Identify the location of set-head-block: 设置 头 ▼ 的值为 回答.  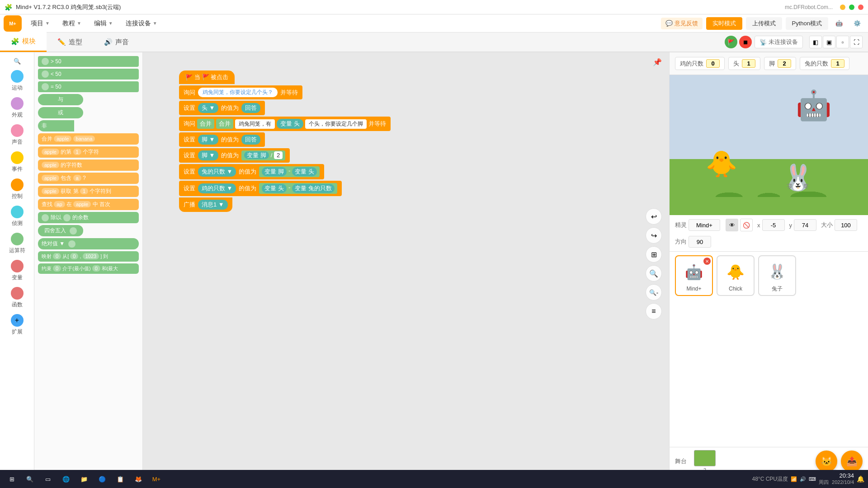
(222, 108).